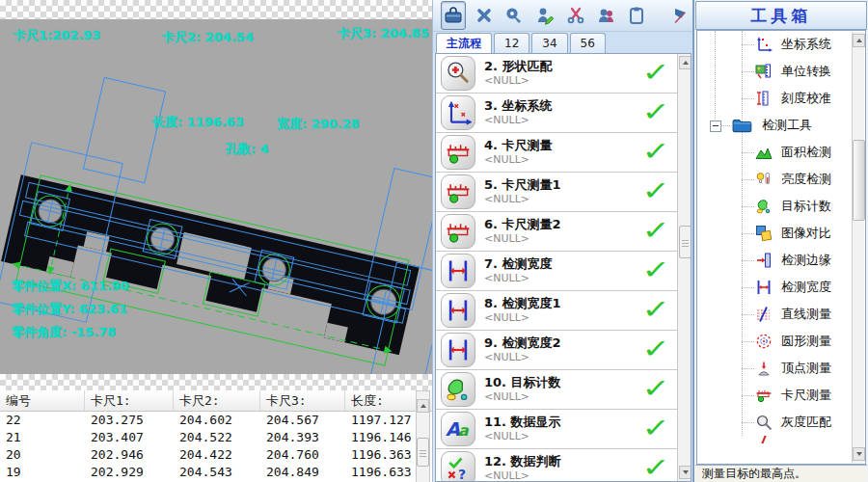 The width and height of the screenshot is (868, 482). Describe the element at coordinates (563, 114) in the screenshot. I see `step-item-coordinate-system: 3. 坐标系统<NULL> ✓` at that location.